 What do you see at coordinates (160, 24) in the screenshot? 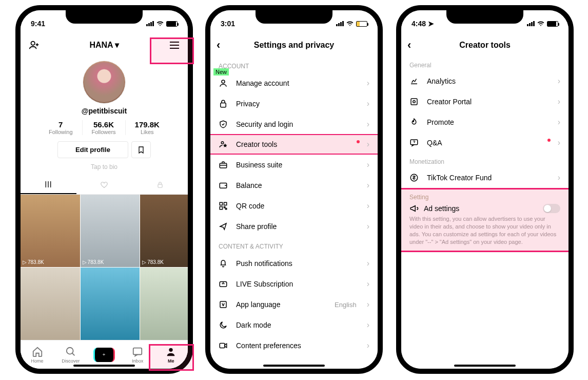
I see `wifi-icon` at bounding box center [160, 24].